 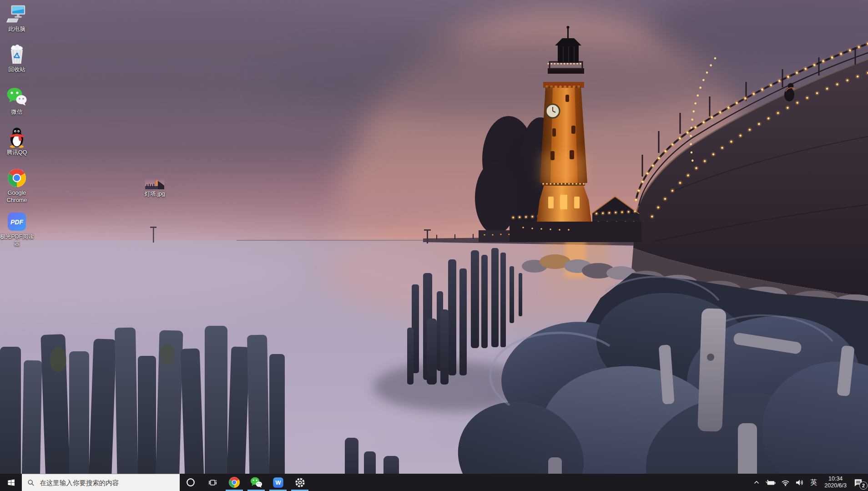 I want to click on battery-status, so click(x=771, y=482).